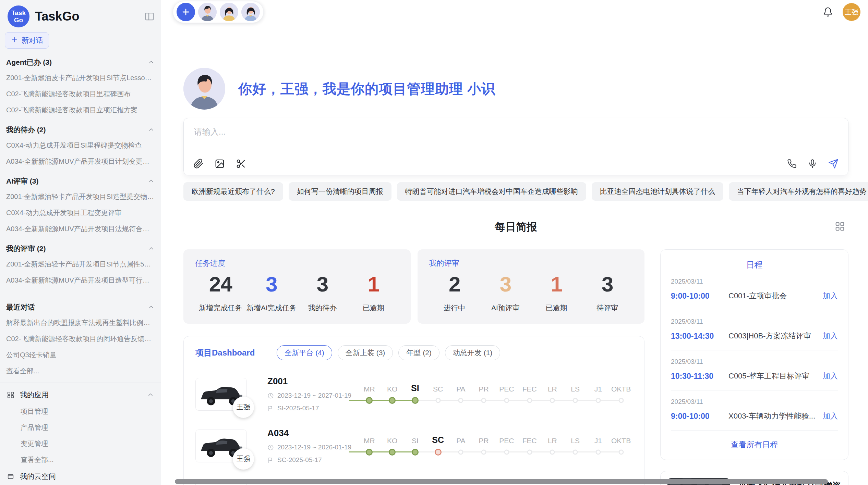 Image resolution: width=868 pixels, height=485 pixels. What do you see at coordinates (754, 330) in the screenshot?
I see `schedule-item: 2025/03/11 13:00-14:30 C003|H0B-方案冻结评审 加…` at bounding box center [754, 330].